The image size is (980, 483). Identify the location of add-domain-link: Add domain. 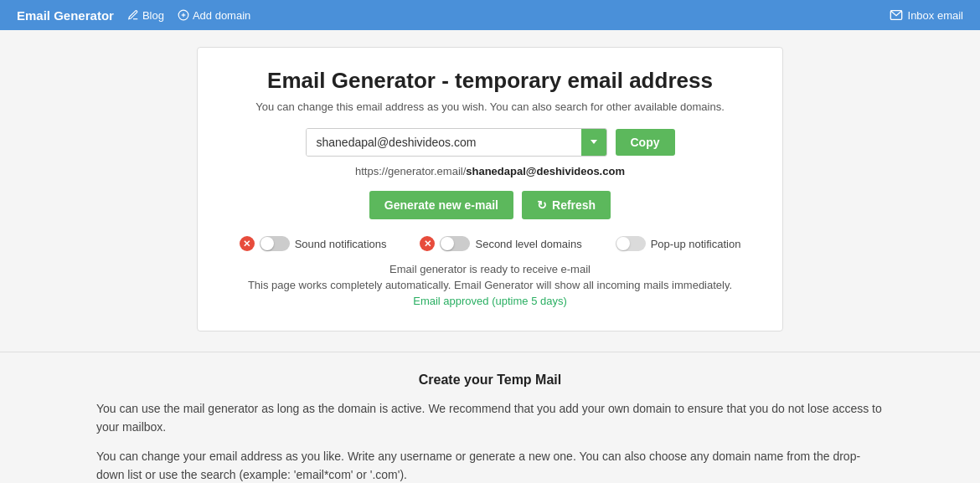
(214, 15).